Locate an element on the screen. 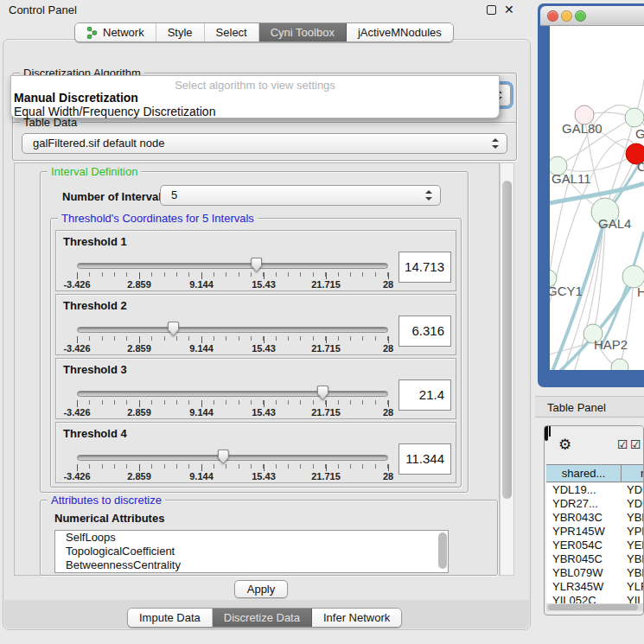  numerical-attributes-label: Numerical Attributes is located at coordinates (109, 519).